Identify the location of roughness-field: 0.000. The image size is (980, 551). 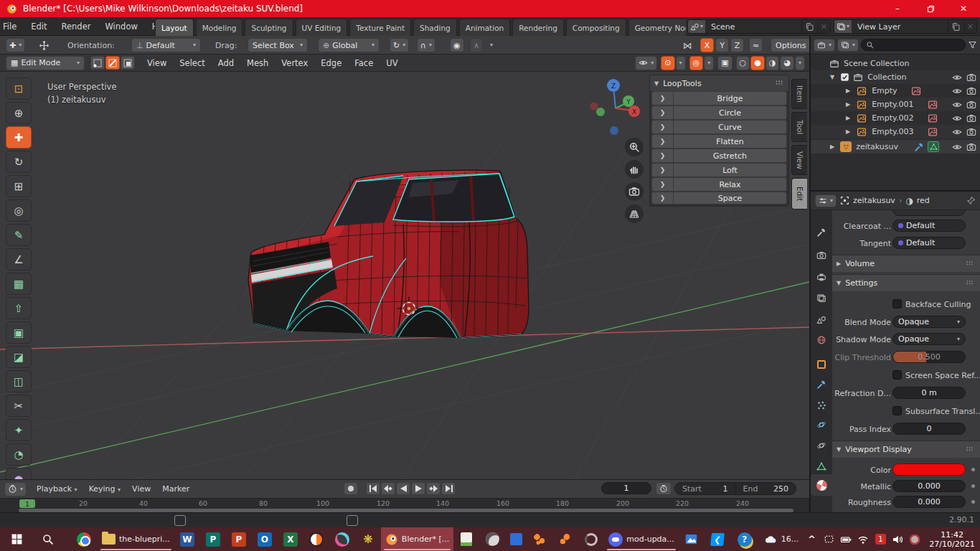
(929, 502).